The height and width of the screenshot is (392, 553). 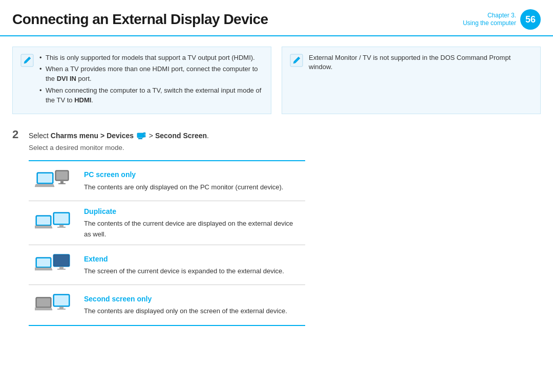 I want to click on mode-row-pc-only: PC screen only The contents are only dis…, so click(x=167, y=181).